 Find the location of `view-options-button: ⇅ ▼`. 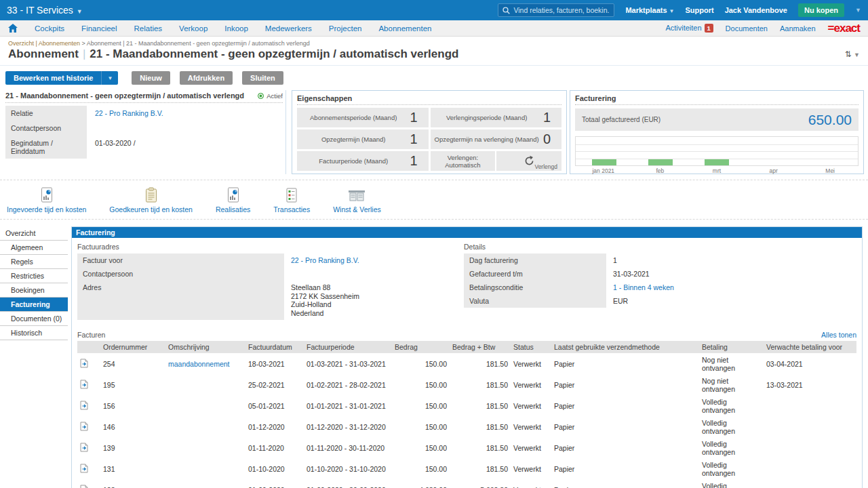

view-options-button: ⇅ ▼ is located at coordinates (852, 54).